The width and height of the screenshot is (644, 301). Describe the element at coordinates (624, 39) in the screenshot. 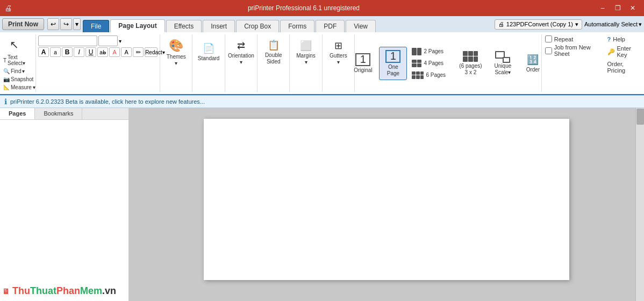

I see `help-button: ? Help` at that location.